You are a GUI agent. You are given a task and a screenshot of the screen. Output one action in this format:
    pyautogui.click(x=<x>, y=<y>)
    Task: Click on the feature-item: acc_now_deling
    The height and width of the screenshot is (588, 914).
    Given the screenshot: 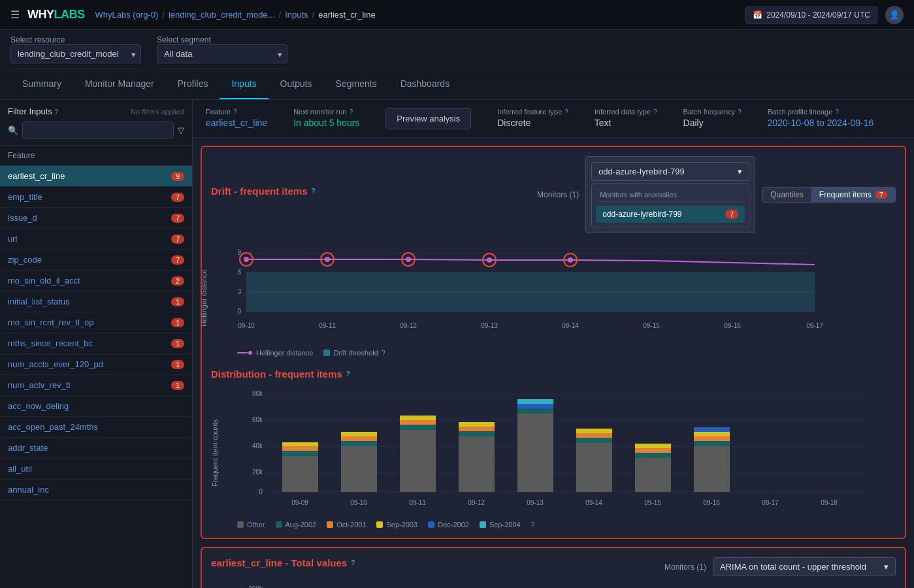 What is the action you would take?
    pyautogui.click(x=96, y=406)
    